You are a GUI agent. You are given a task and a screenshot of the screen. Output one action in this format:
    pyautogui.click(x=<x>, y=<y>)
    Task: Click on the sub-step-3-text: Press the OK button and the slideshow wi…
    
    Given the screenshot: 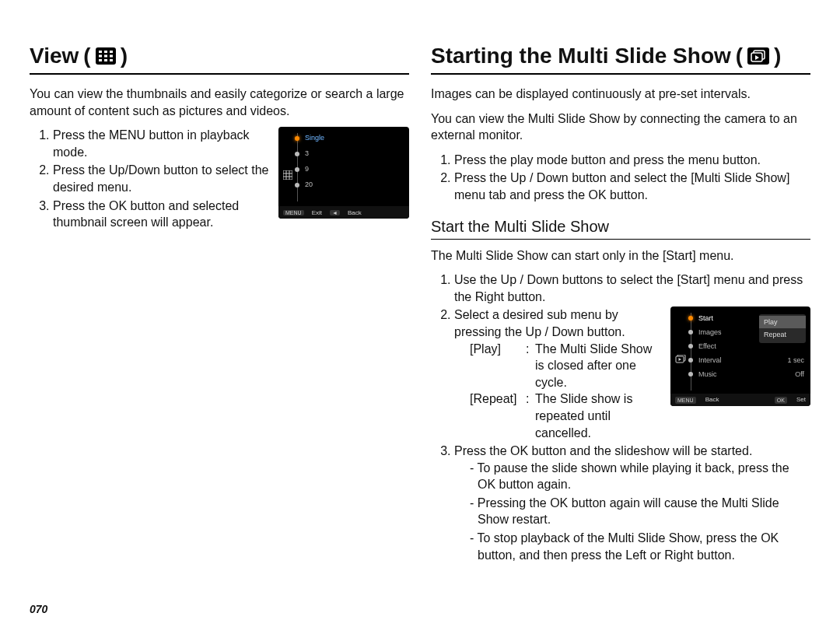 What is the action you would take?
    pyautogui.click(x=604, y=451)
    